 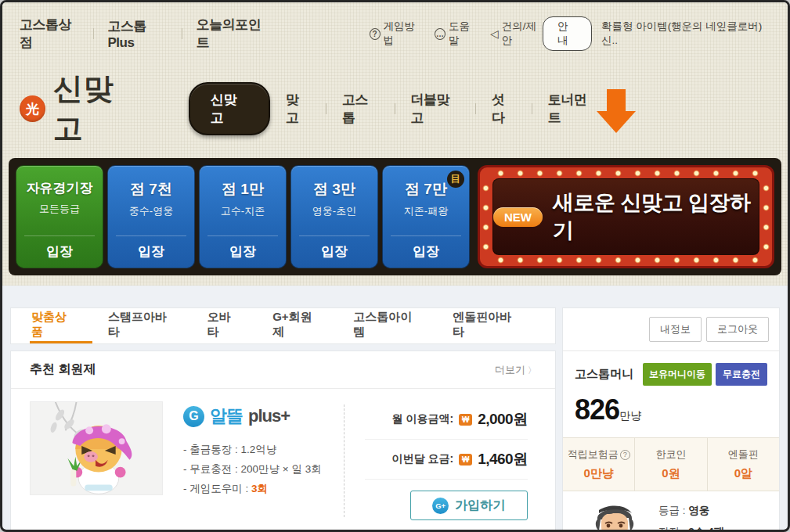 What do you see at coordinates (504, 109) in the screenshot?
I see `nav-tab-seotda: 섯다` at bounding box center [504, 109].